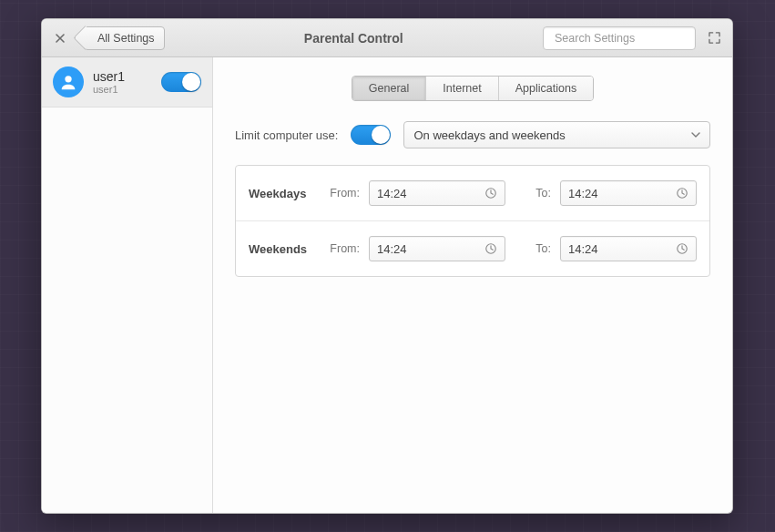 This screenshot has width=775, height=532. I want to click on schedule-row-weekends: Weekends From: 14:24 To: 14:24, so click(473, 248).